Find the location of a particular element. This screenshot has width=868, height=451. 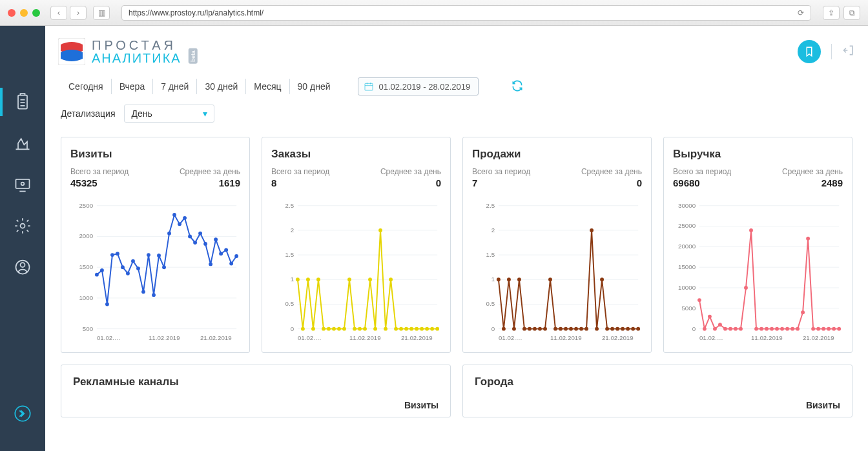

svg-text: 10000 is located at coordinates (687, 288).